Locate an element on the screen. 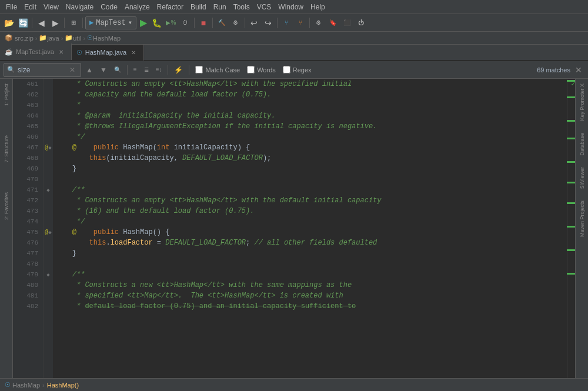 Image resolution: width=588 pixels, height=391 pixels. menu-code: Code is located at coordinates (109, 7).